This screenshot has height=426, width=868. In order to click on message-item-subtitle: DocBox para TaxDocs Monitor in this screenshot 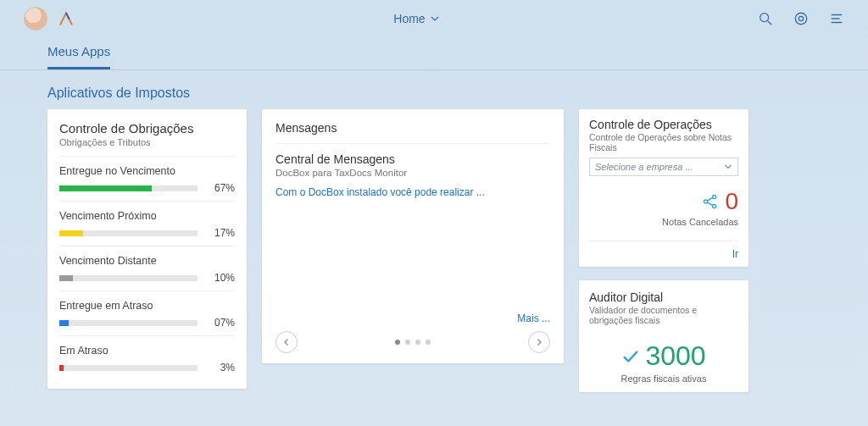, I will do `click(413, 173)`.